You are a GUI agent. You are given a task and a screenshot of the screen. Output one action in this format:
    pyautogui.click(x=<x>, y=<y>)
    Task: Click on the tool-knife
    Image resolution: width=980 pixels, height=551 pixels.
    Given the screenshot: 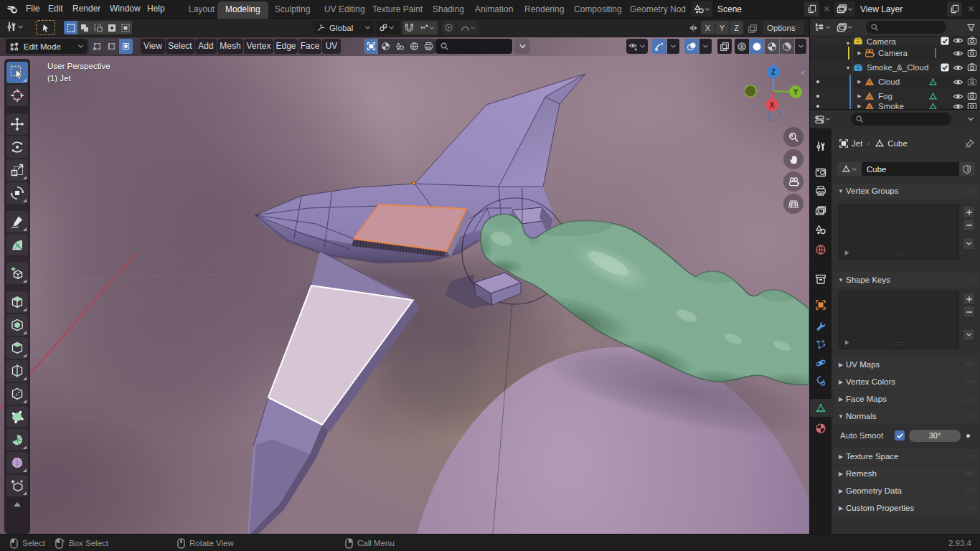 What is the action you would take?
    pyautogui.click(x=17, y=394)
    